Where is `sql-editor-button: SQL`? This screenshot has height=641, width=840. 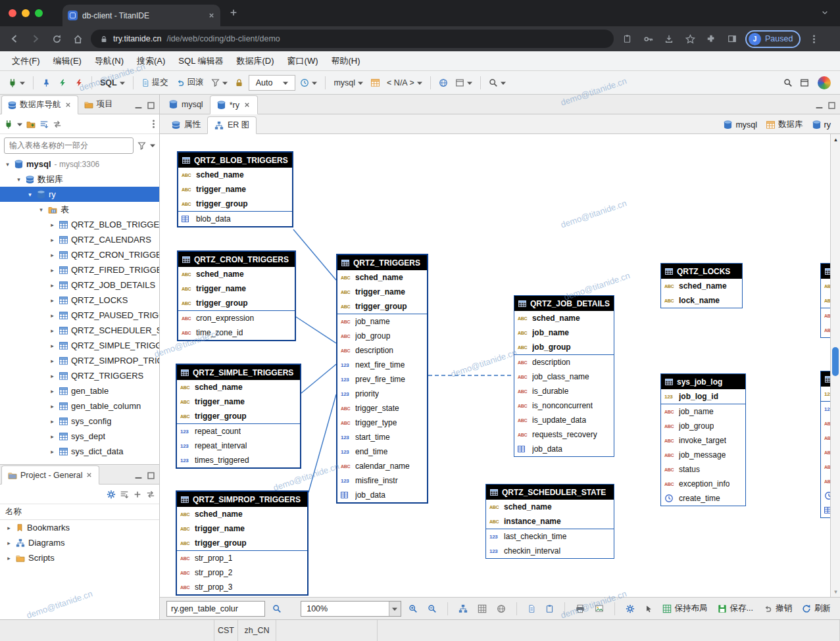
sql-editor-button: SQL is located at coordinates (112, 83).